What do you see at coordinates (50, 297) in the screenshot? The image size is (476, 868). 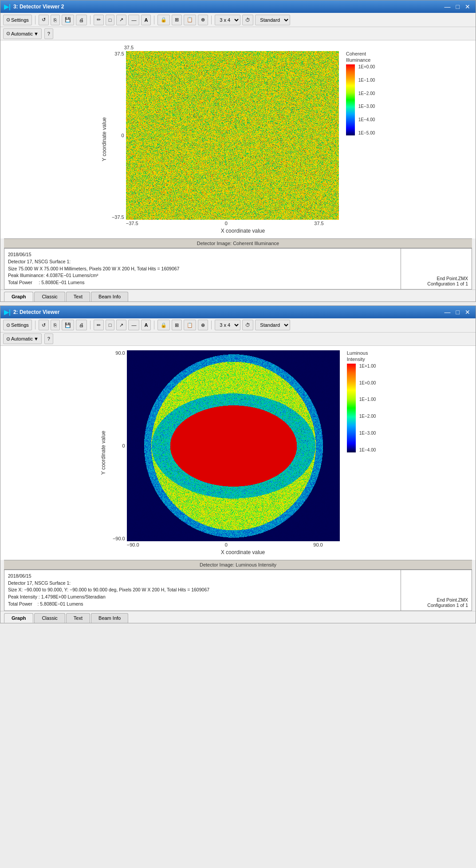 I see `tab-classic-1: Classic` at bounding box center [50, 297].